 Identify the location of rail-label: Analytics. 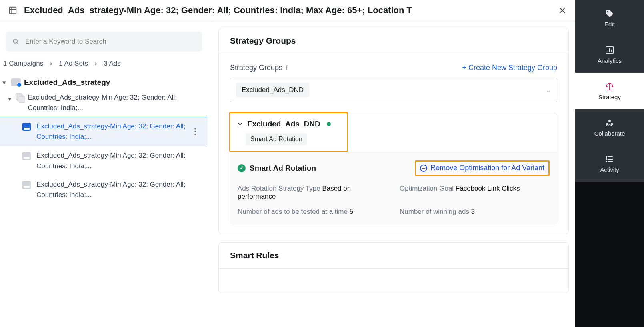
(610, 61).